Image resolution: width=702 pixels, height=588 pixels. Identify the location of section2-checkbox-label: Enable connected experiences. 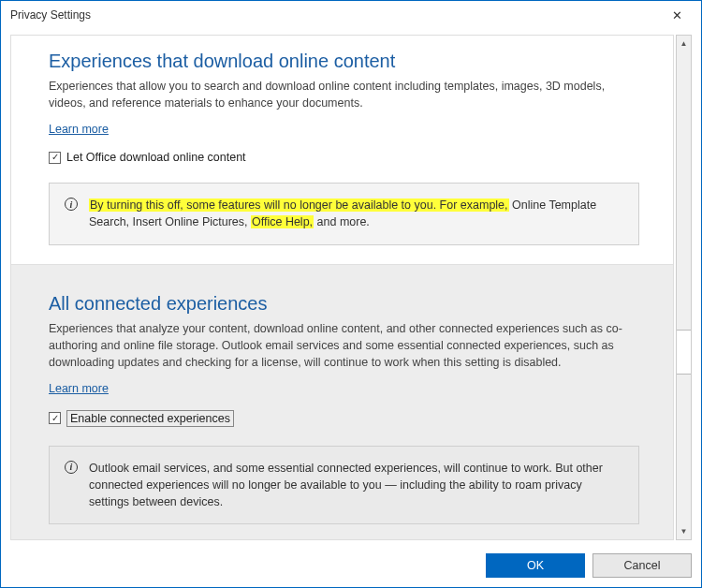
(150, 419).